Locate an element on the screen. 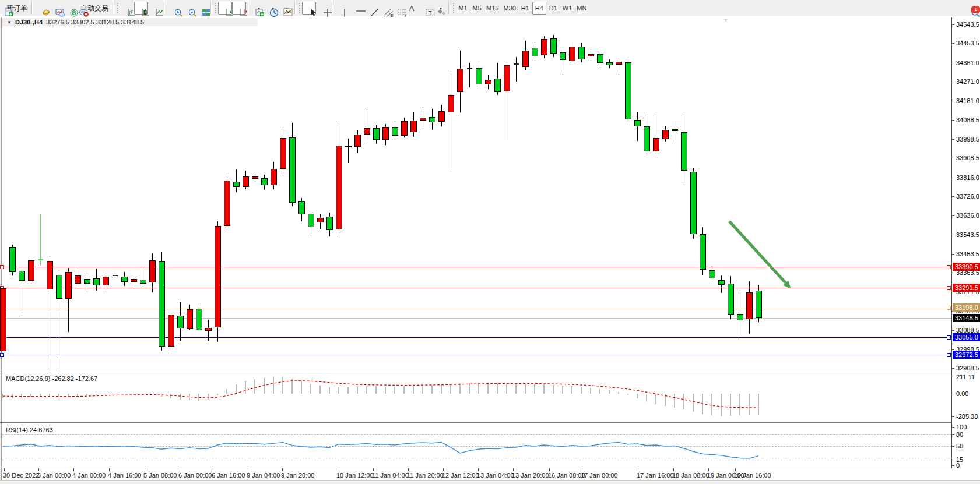 The width and height of the screenshot is (980, 484). label-button: T is located at coordinates (426, 8).